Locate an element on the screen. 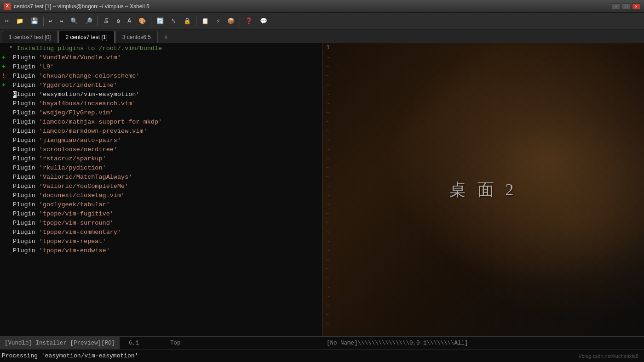 This screenshot has width=644, height=362. vim-line-content: Plugin 'haya14busa/incsearch.vim' is located at coordinates (73, 104).